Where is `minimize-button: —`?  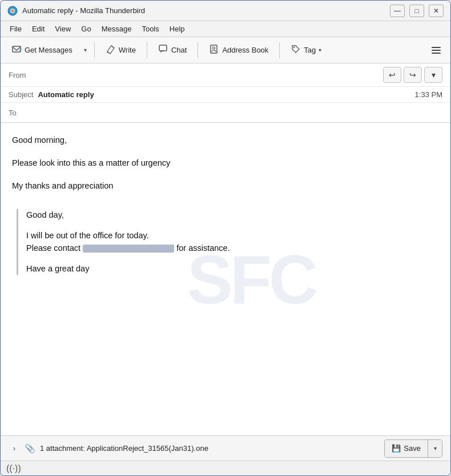
minimize-button: — is located at coordinates (397, 11).